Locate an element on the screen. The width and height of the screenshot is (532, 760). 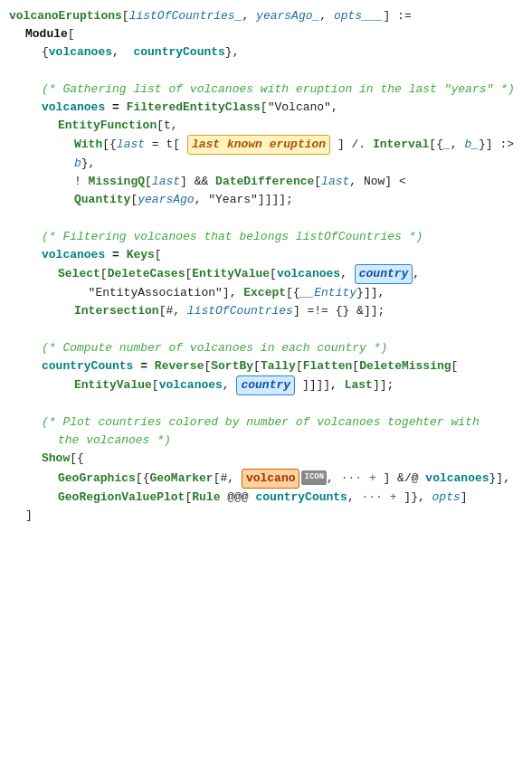
quantity-line: Quantity[yearsAgo, "Years"]]]]; is located at coordinates (266, 200).